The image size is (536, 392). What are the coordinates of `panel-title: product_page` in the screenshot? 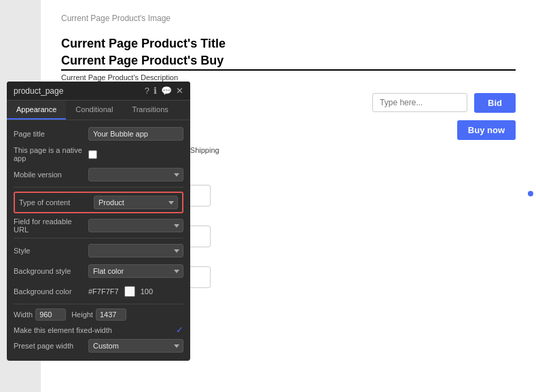 It's located at (38, 91).